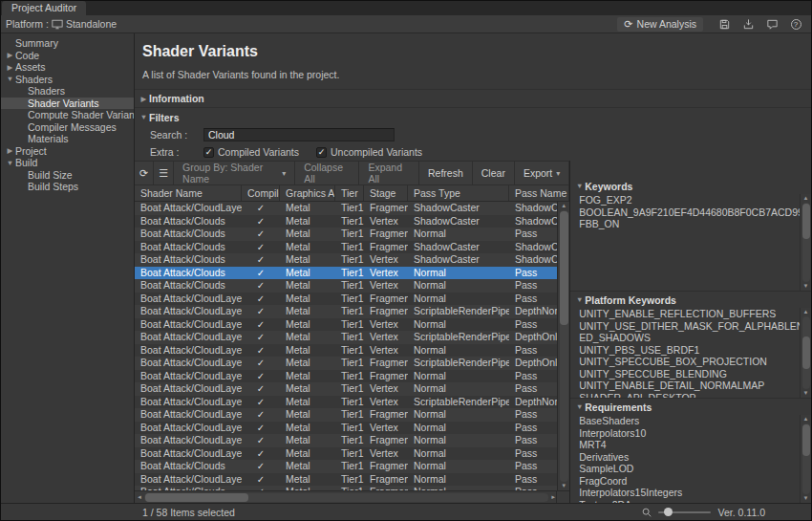 The height and width of the screenshot is (521, 812). I want to click on column-header-graphics-api: Graphics API, so click(308, 193).